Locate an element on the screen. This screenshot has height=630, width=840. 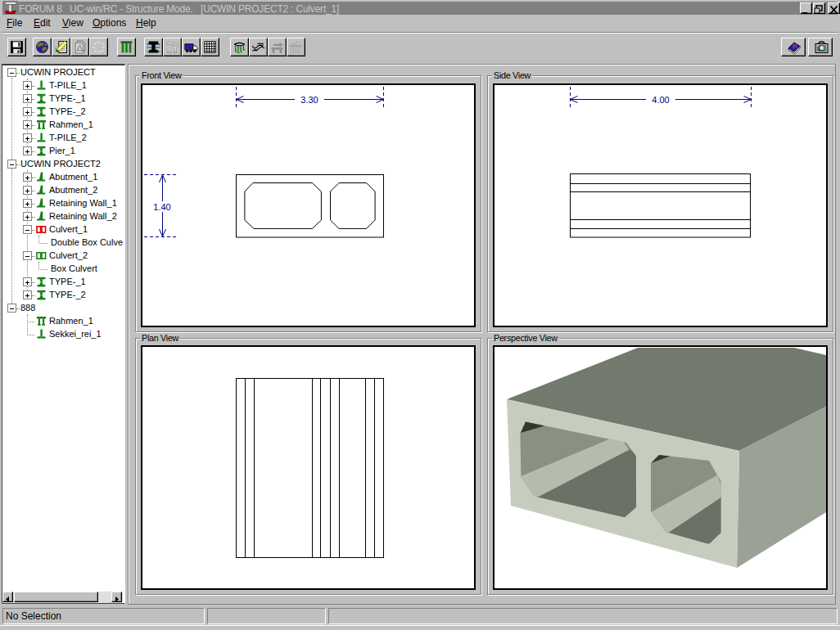
svg-text: 4.00 is located at coordinates (660, 100).